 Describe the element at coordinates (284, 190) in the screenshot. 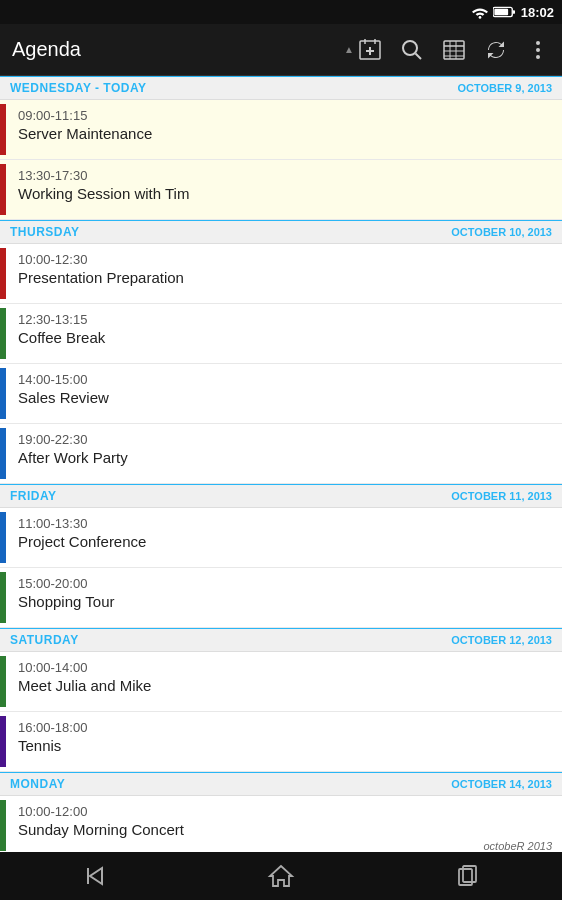

I see `event-details-wednesday-1: 13:30-17:30Working Session with Tim` at that location.